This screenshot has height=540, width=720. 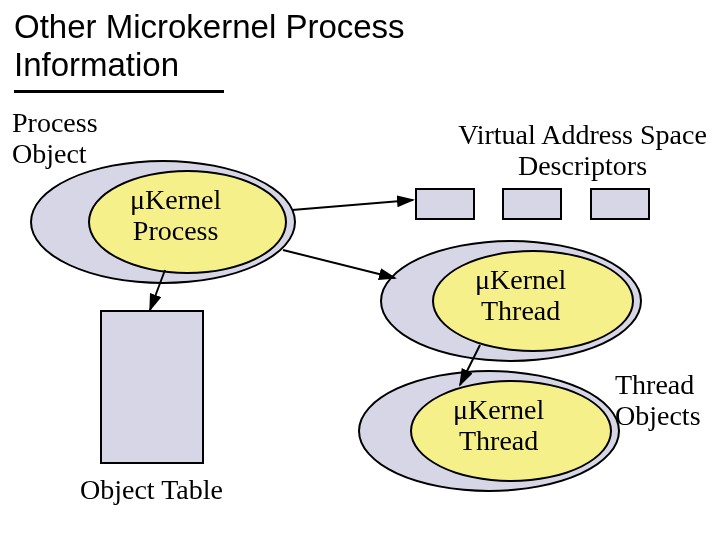 I want to click on arrow-thread-a-to-b, so click(x=470, y=365).